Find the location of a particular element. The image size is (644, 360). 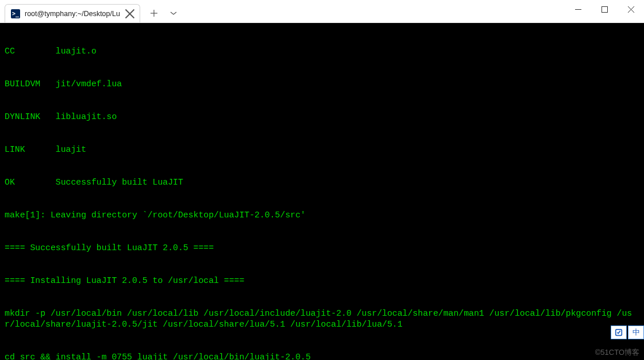

terminal-line: ==== Successfully built LuaJIT 2.0.5 ===… is located at coordinates (322, 248).